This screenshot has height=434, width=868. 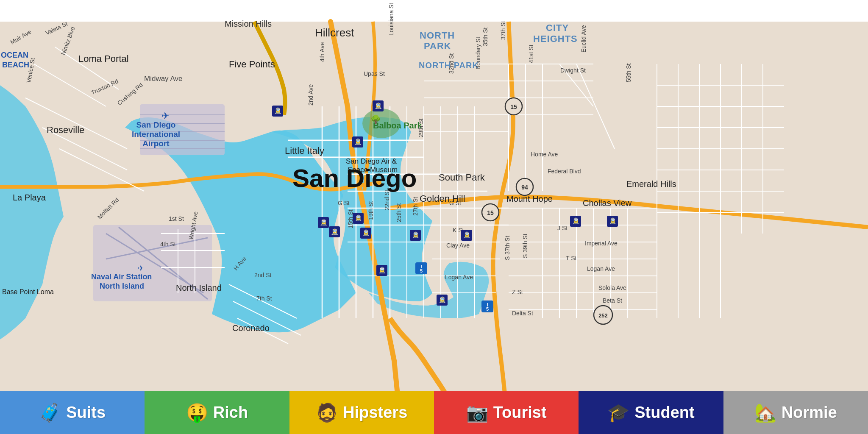 What do you see at coordinates (503, 31) in the screenshot?
I see `svg-text: 37th St` at bounding box center [503, 31].